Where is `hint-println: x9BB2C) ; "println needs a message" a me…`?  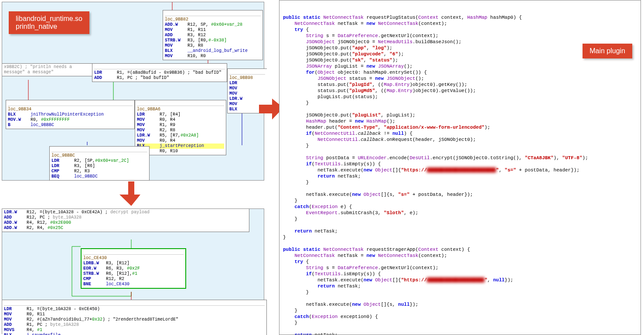 hint-println: x9BB2C) ; "println needs a message" a me… is located at coordinates (48, 70).